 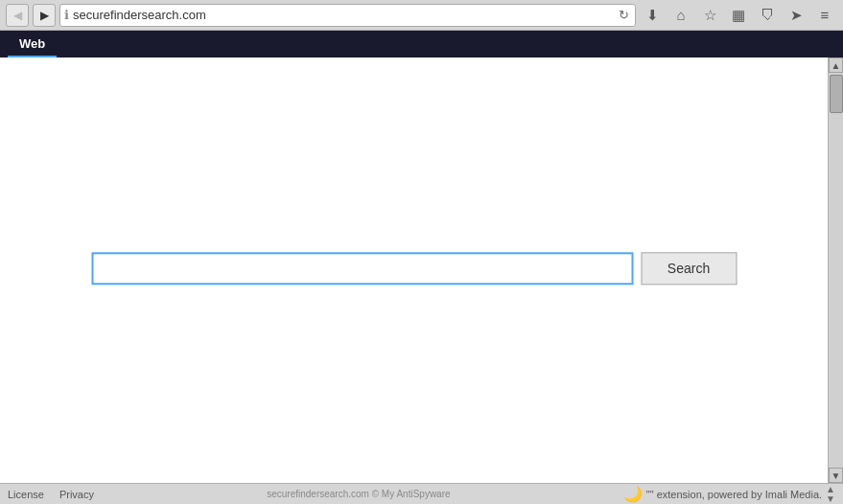 I want to click on search-area: Search, so click(x=414, y=268).